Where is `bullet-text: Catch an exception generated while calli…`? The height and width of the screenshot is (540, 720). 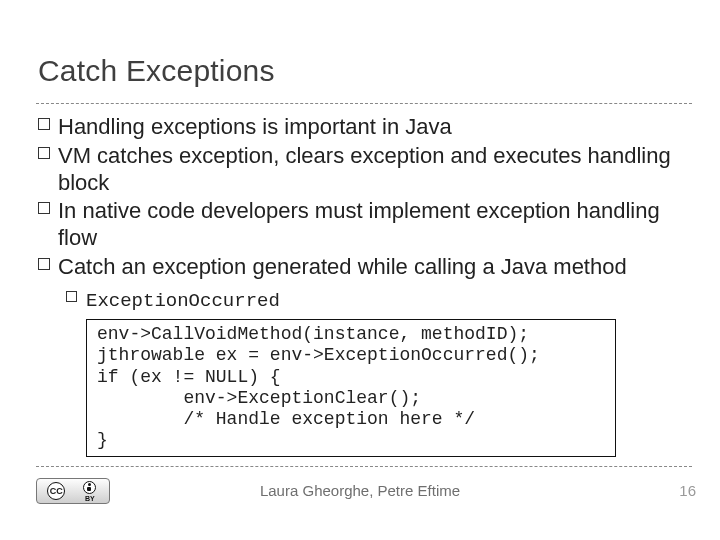 bullet-text: Catch an exception generated while calli… is located at coordinates (342, 266).